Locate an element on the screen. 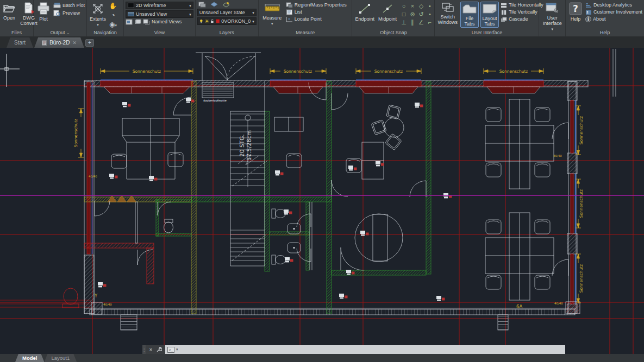  layer-isolate-icon is located at coordinates (226, 4).